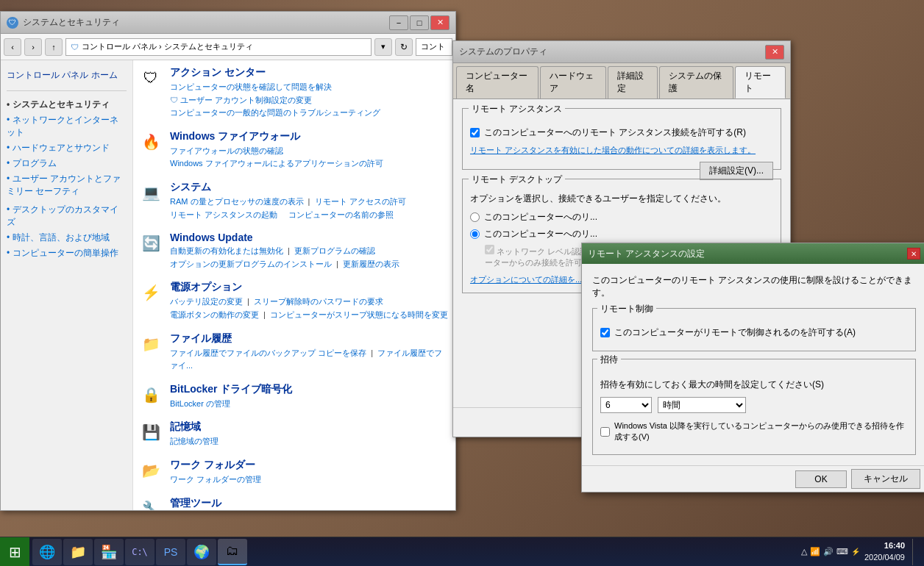 The height and width of the screenshot is (566, 924). I want to click on fh-link1: ファイル履歴でファイルのバックアップ コピーを保存, so click(268, 353).